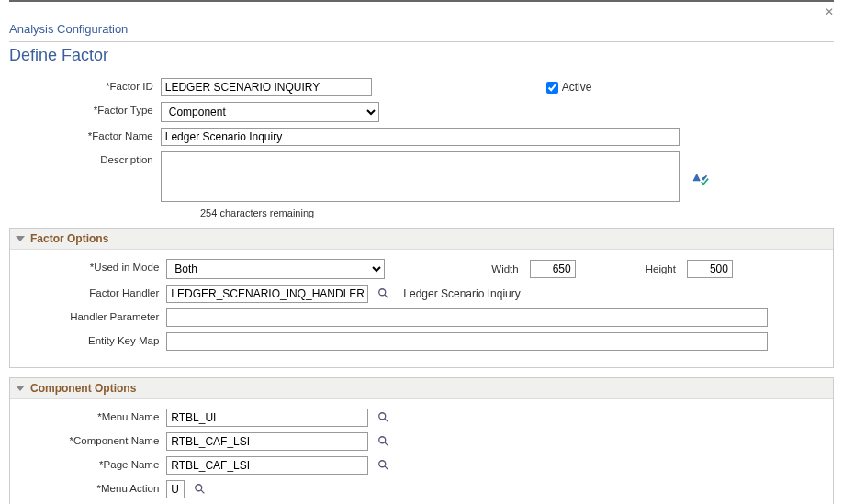 This screenshot has height=504, width=843. What do you see at coordinates (422, 32) in the screenshot?
I see `breadcrumb: Analysis Configuration` at bounding box center [422, 32].